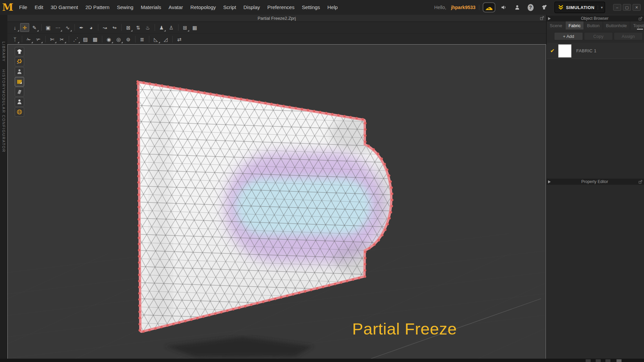 This screenshot has height=362, width=644. Describe the element at coordinates (19, 52) in the screenshot. I see `show-garment-toggle` at that location.